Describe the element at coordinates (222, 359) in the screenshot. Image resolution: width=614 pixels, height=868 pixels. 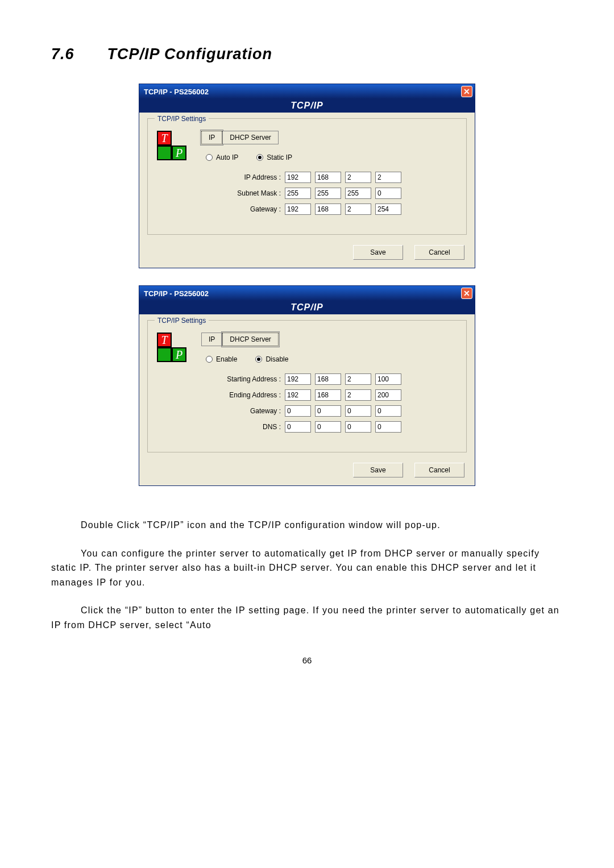
I see `radio-enable: Enable` at that location.